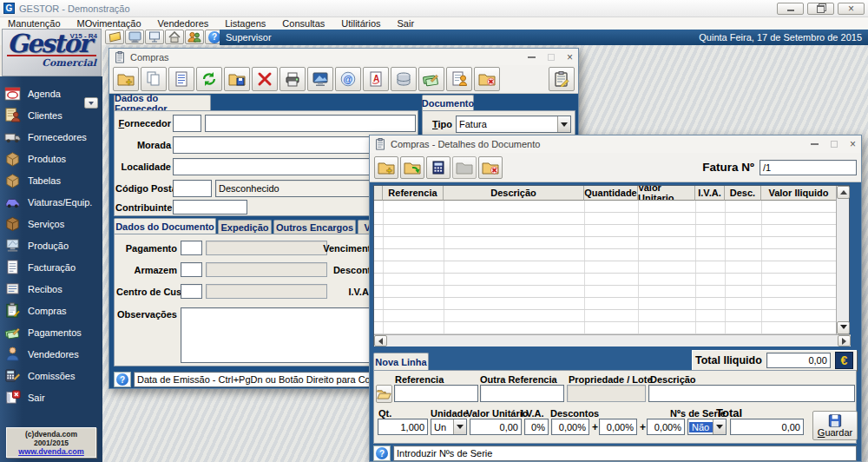  Describe the element at coordinates (209, 79) in the screenshot. I see `refresh-button` at that location.